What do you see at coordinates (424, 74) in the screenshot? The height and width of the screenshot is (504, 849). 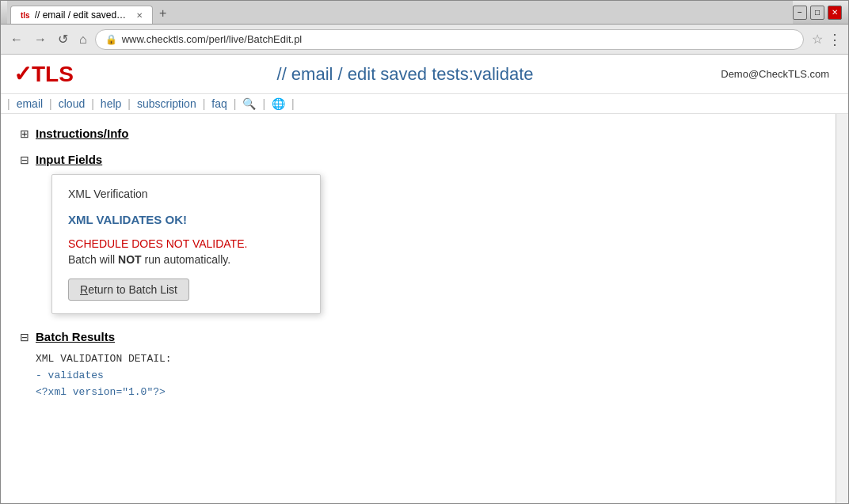 I see `site-header: ✓ TLS // email / edit saved tests:valida…` at bounding box center [424, 74].